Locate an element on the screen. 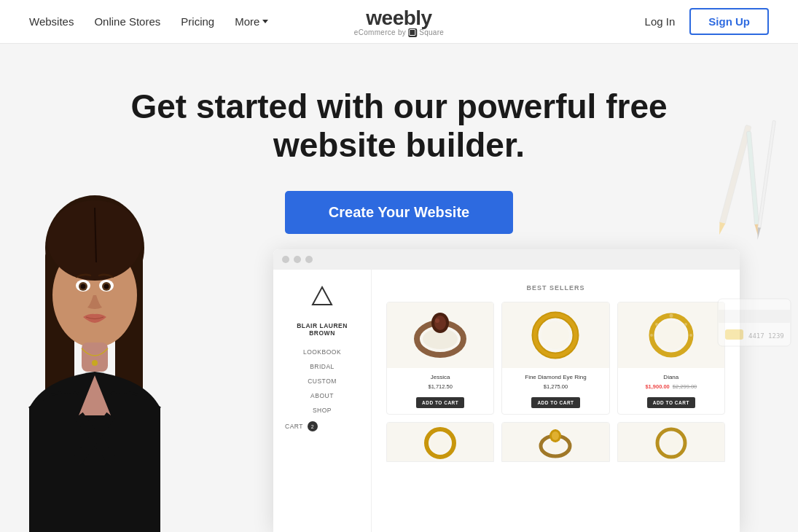 The height and width of the screenshot is (532, 798). product-price-diana: $1,900.00 $2,299.00 is located at coordinates (671, 386).